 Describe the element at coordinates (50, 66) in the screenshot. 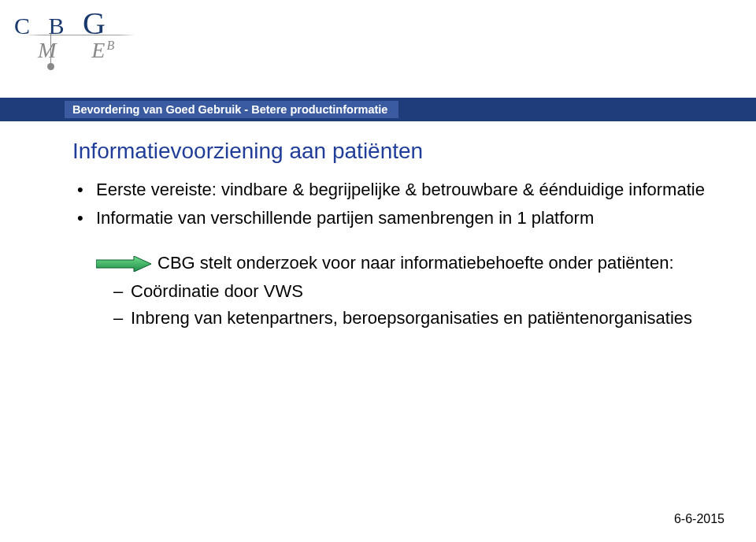

I see `logo-decoration-ball` at that location.